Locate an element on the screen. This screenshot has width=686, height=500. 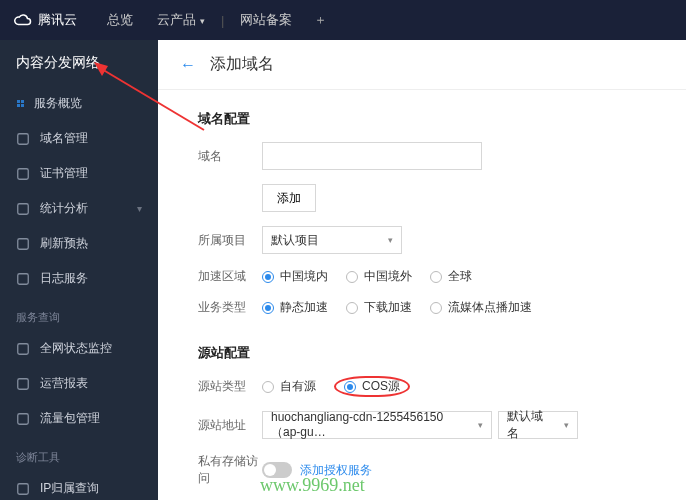
add-button: 添加 is located at coordinates (289, 198).